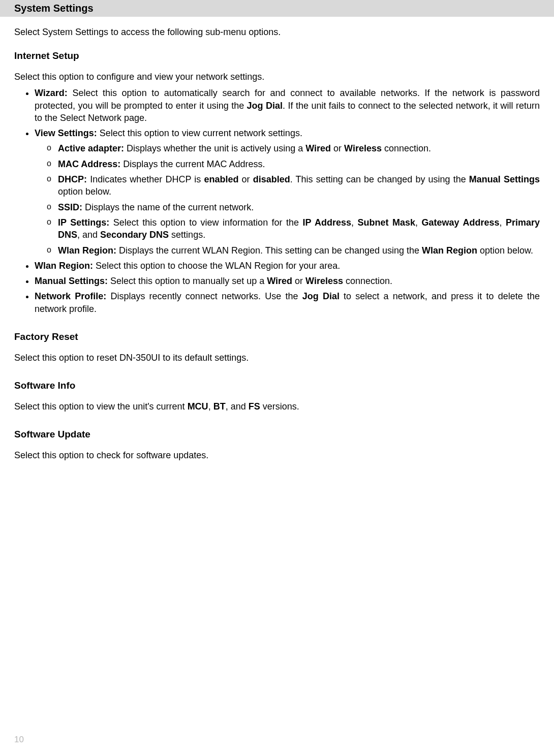  Describe the element at coordinates (89, 164) in the screenshot. I see `mac-label: MAC Address:` at that location.